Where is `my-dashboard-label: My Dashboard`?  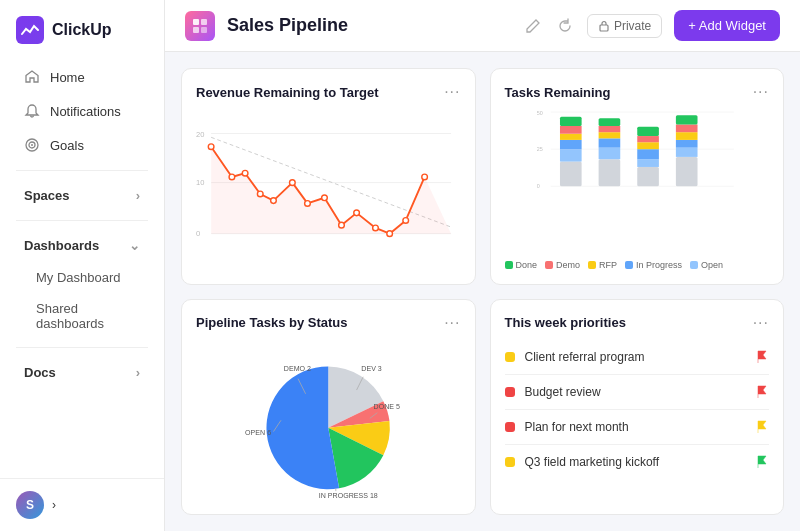
my-dashboard-label: My Dashboard is located at coordinates (78, 278).